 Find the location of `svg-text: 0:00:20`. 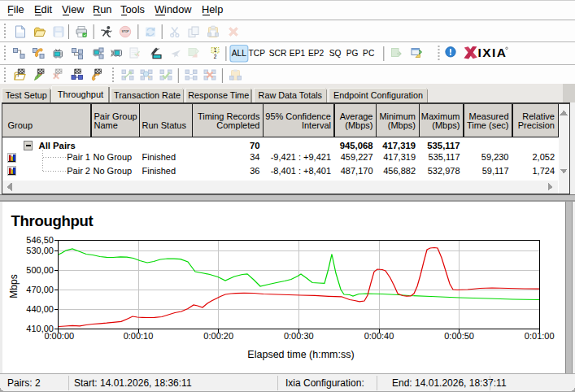

svg-text: 0:00:20 is located at coordinates (218, 336).